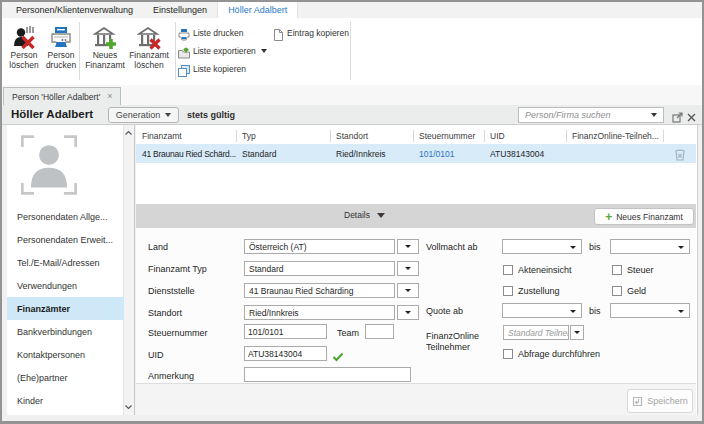 The image size is (704, 424). Describe the element at coordinates (539, 291) in the screenshot. I see `zustellung-label: Zustellung` at that location.